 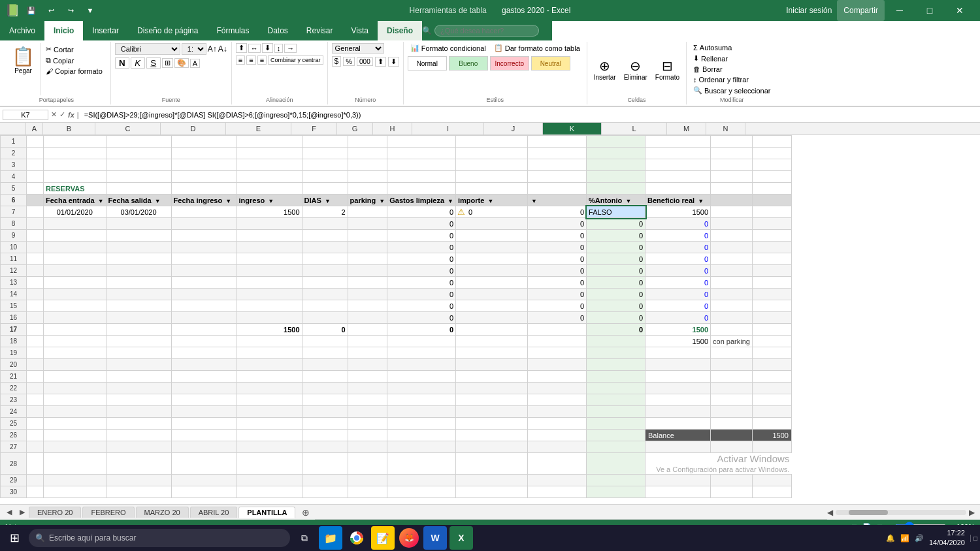 I want to click on cell-J3, so click(x=557, y=165).